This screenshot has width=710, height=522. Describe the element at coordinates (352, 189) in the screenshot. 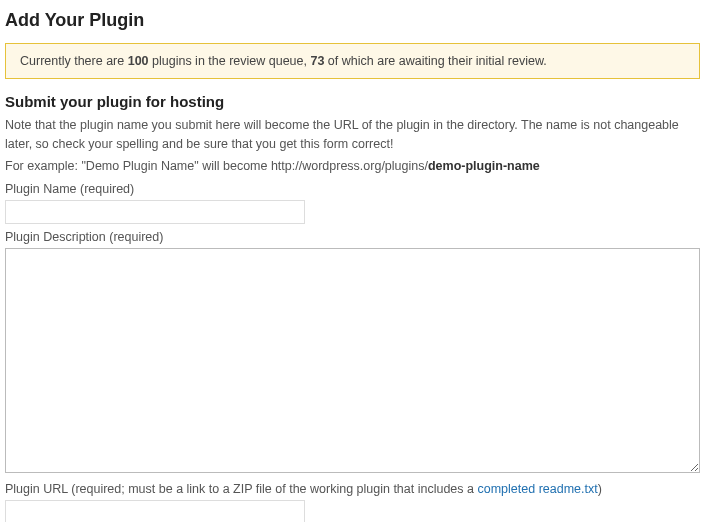

I see `plugin-name-label: Plugin Name (required)` at that location.